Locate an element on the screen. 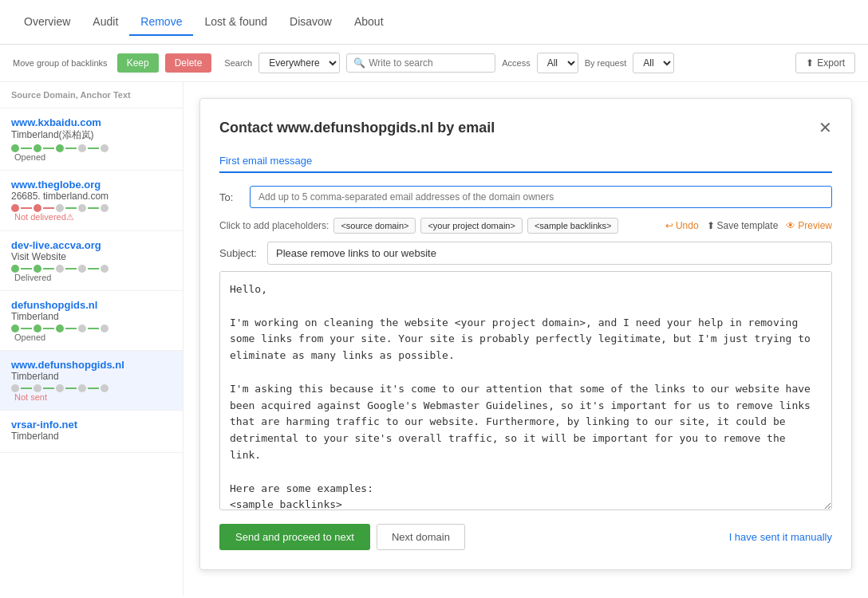 Image resolution: width=868 pixels, height=598 pixels. modal-header: Contact www.defunshopgids.nl by email ✕ is located at coordinates (526, 128).